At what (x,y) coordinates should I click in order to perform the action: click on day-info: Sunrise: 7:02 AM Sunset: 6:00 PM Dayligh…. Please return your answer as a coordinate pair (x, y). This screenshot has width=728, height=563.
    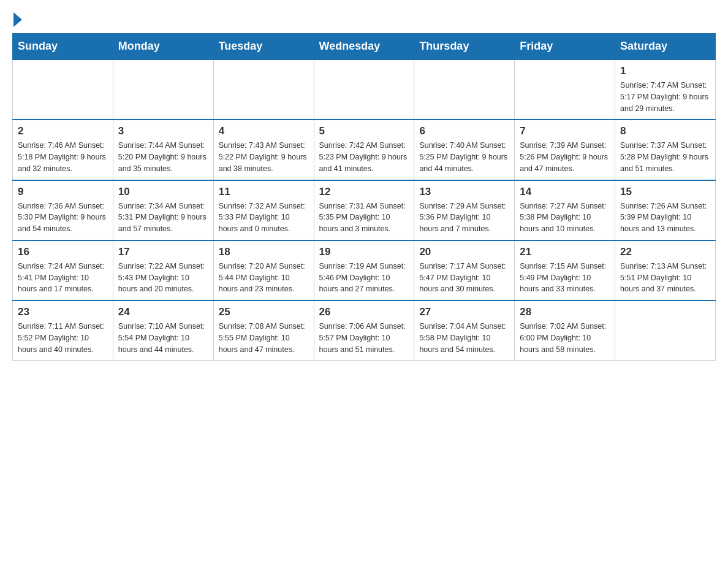
    Looking at the image, I should click on (565, 338).